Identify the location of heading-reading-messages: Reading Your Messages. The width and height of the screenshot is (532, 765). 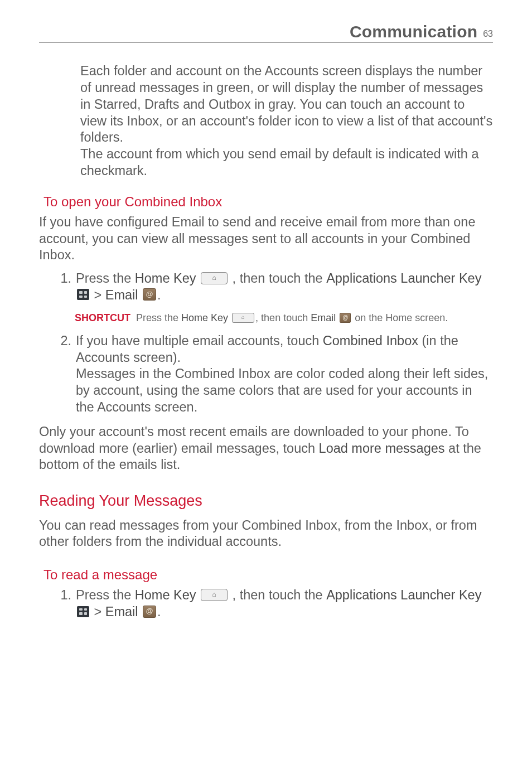
(266, 501).